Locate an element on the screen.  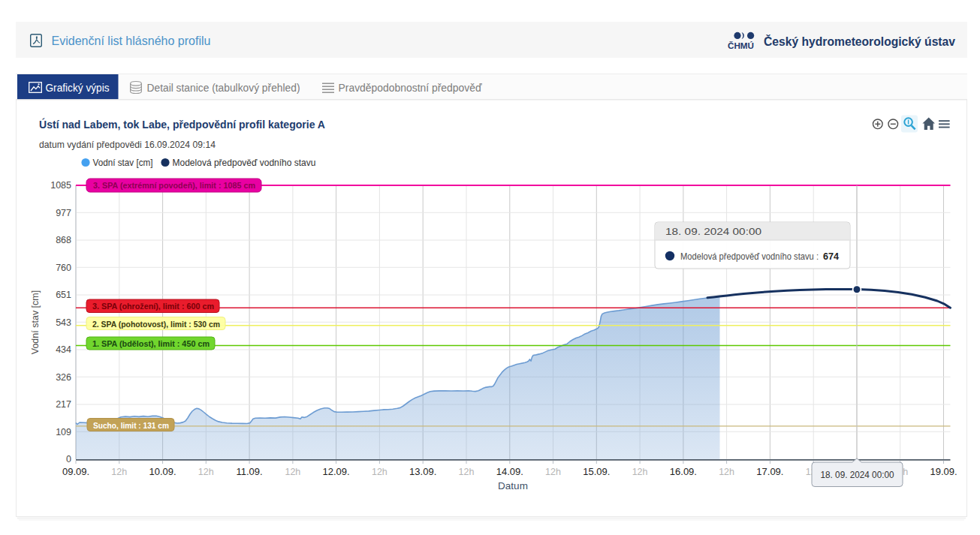
svg-text:Evidenční list hlásného profil: Evidenční list hlásného profilu is located at coordinates (131, 41).